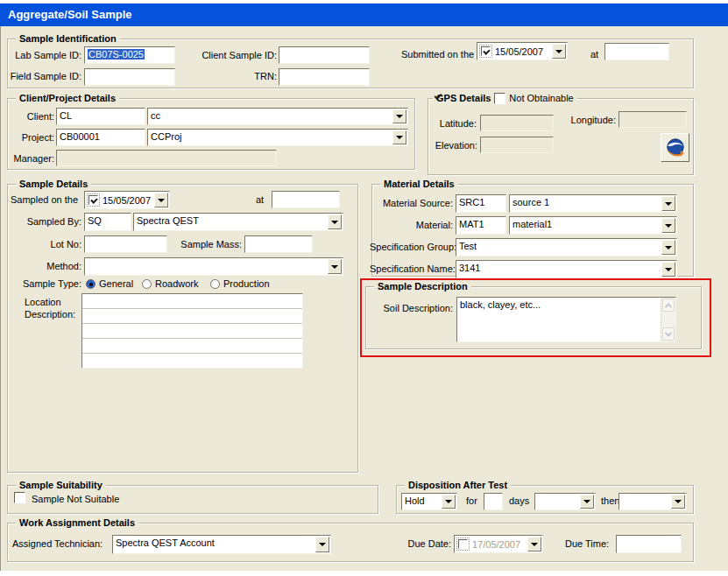  What do you see at coordinates (101, 116) in the screenshot?
I see `client-code-input: CL` at bounding box center [101, 116].